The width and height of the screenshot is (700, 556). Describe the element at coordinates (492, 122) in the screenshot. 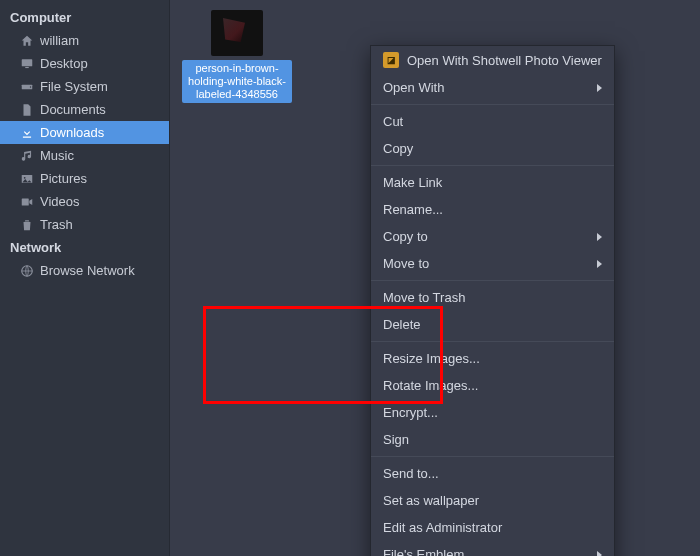

I see `menu-cut: Cut` at that location.